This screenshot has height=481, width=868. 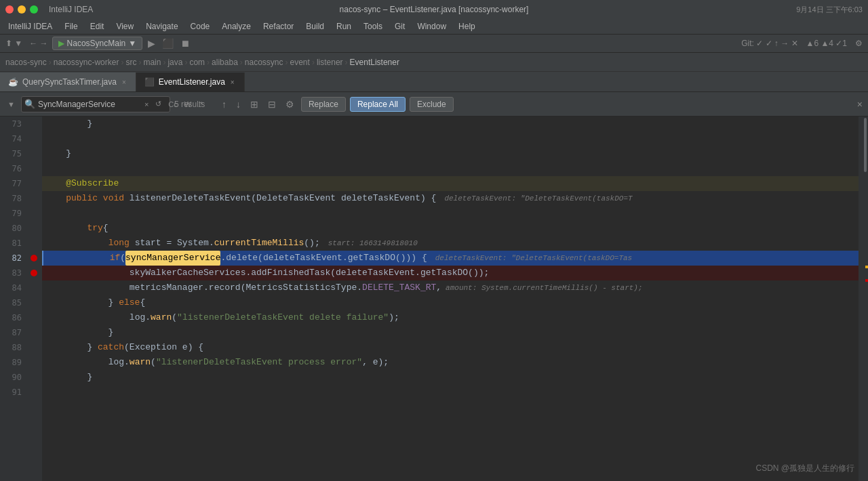 I want to click on menu-run: Run, so click(x=344, y=26).